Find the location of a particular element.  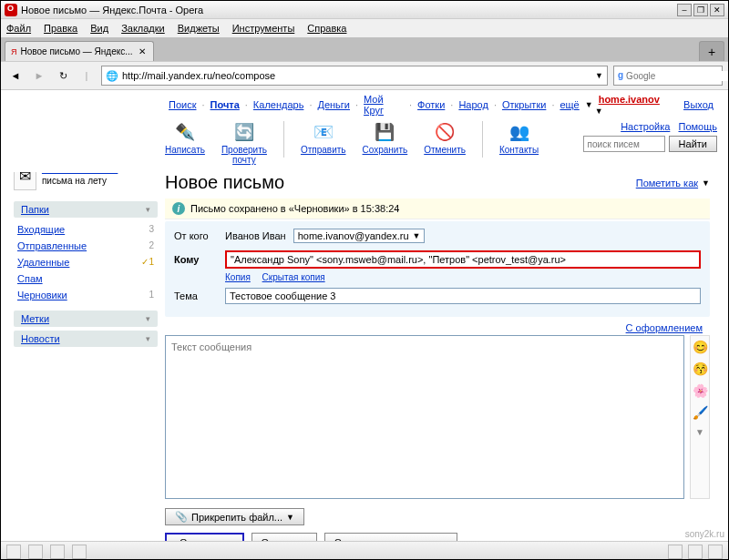

tool-send: 📧Отправить is located at coordinates (323, 138).